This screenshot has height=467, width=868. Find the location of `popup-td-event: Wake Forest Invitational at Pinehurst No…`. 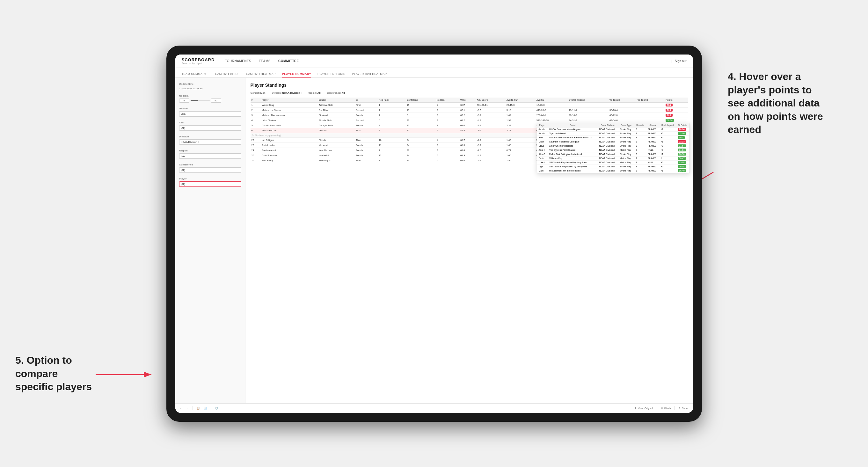

popup-td-event: Wake Forest Invitational at Pinehurst No… is located at coordinates (572, 137).